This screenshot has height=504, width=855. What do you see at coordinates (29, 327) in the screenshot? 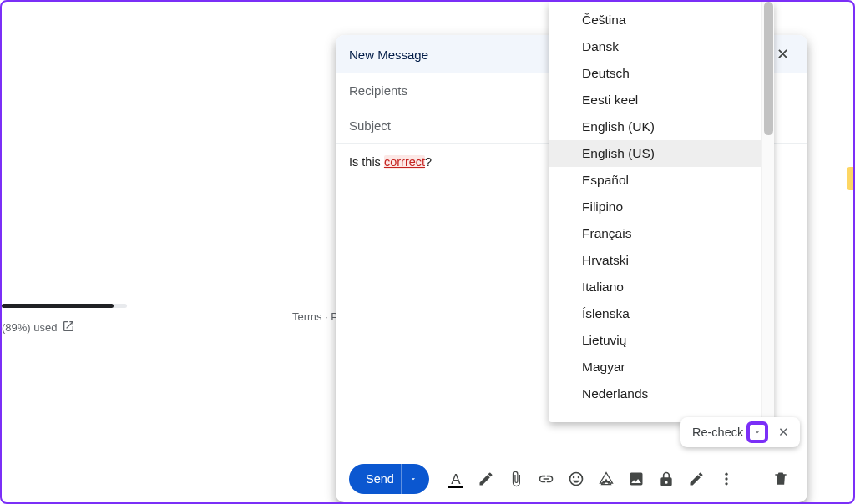
I see `storage-used-label: (89%) used` at bounding box center [29, 327].